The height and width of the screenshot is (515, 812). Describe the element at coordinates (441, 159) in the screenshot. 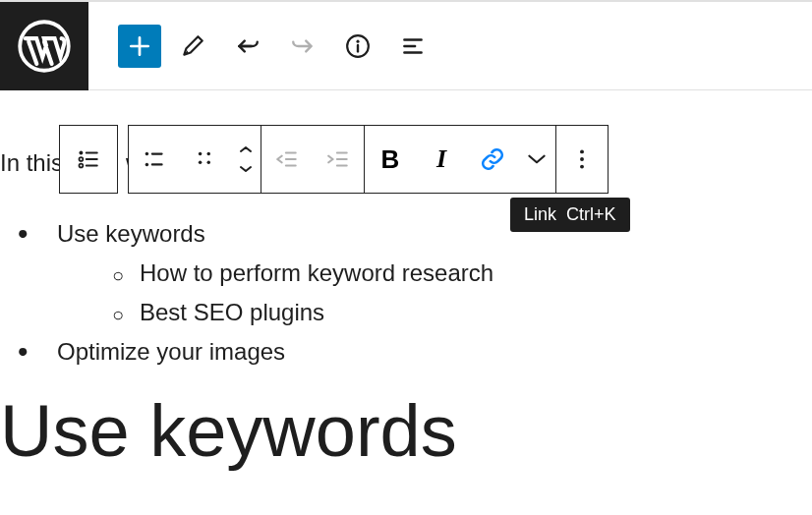

I see `italic-icon: I` at that location.